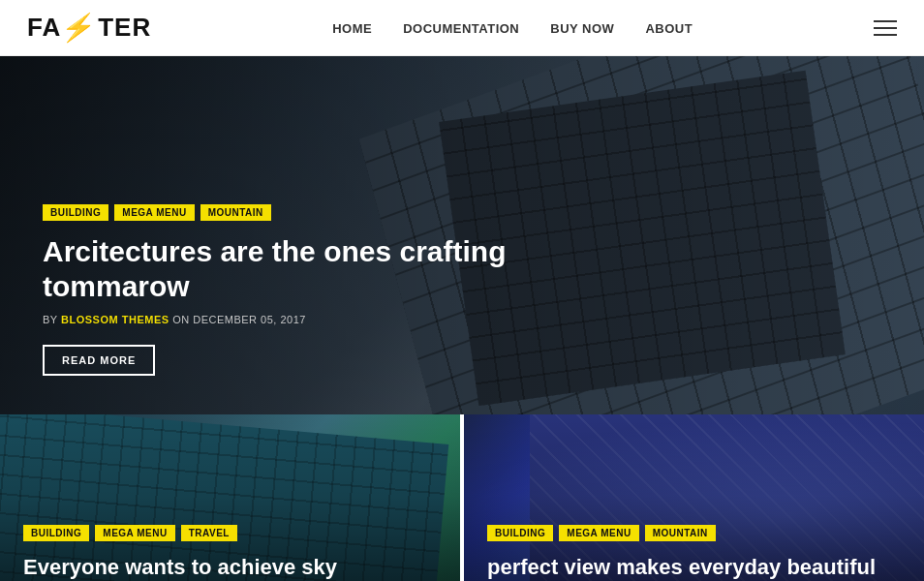 The image size is (924, 581). I want to click on main-nav: HOME DOCUMENTATION BUY NOW ABOUT, so click(512, 28).